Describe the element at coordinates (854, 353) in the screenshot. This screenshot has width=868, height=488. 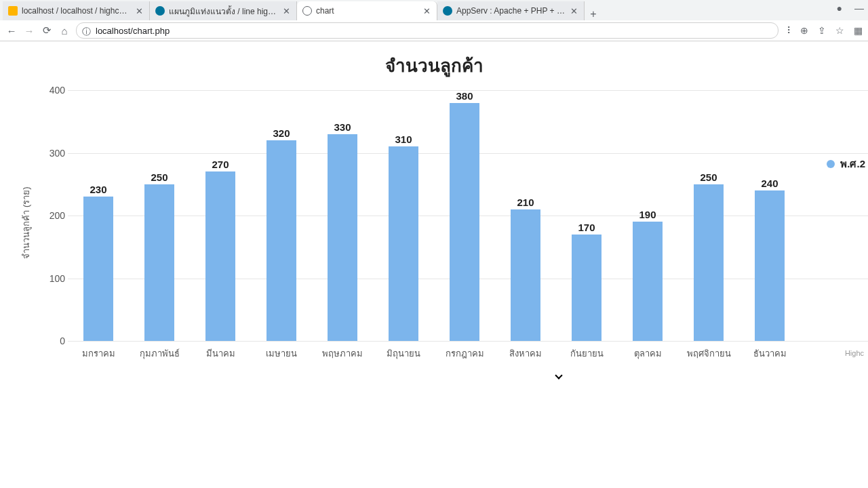
I see `chart-credit: Highc` at that location.